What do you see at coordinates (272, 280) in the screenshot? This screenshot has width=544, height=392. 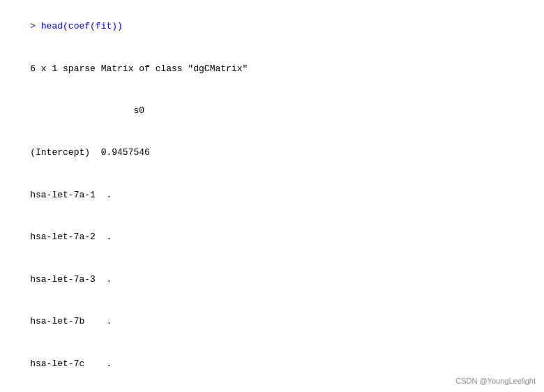 I see `line-7: hsa-let-7a-3 .` at bounding box center [272, 280].